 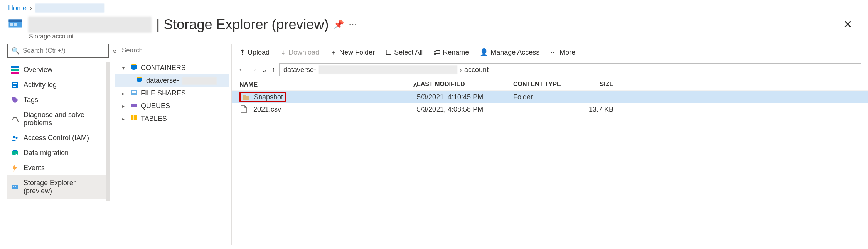 I want to click on nav-history-icon: ⌄, so click(x=265, y=70).